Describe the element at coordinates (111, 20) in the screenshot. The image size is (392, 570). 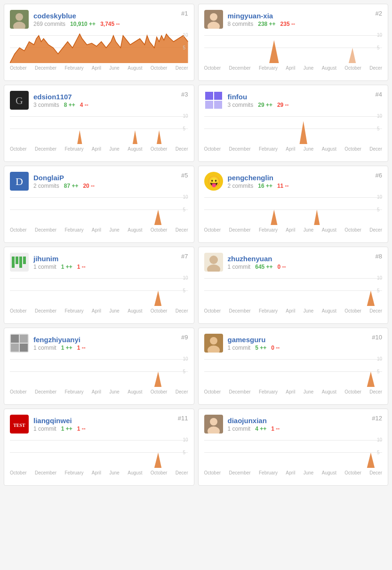
I see `user-info: codeskyblue 269 commits 10,910 ++ 3,745 …` at that location.